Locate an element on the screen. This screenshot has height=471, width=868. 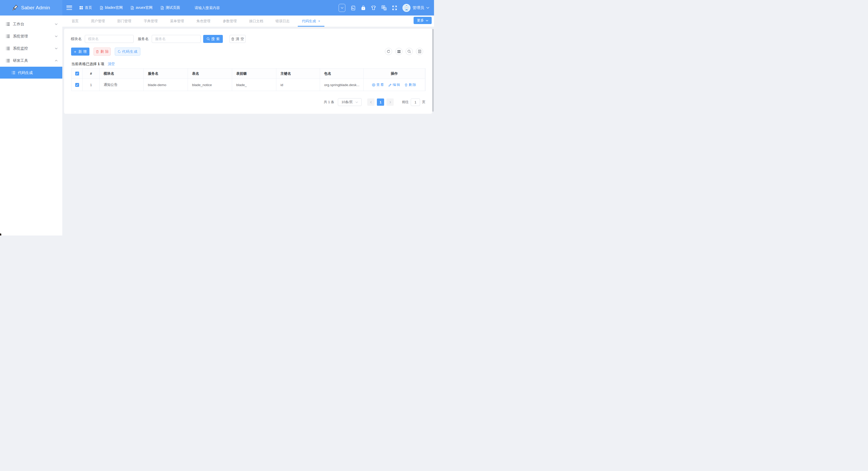
edit-link: 编辑 is located at coordinates (394, 85).